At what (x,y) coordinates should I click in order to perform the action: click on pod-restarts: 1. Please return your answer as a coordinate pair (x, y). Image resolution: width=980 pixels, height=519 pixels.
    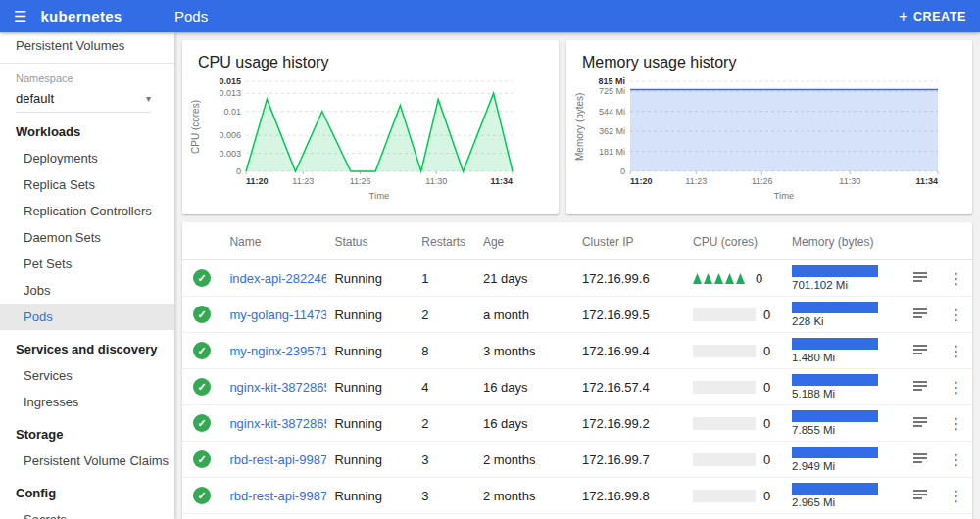
    Looking at the image, I should click on (425, 278).